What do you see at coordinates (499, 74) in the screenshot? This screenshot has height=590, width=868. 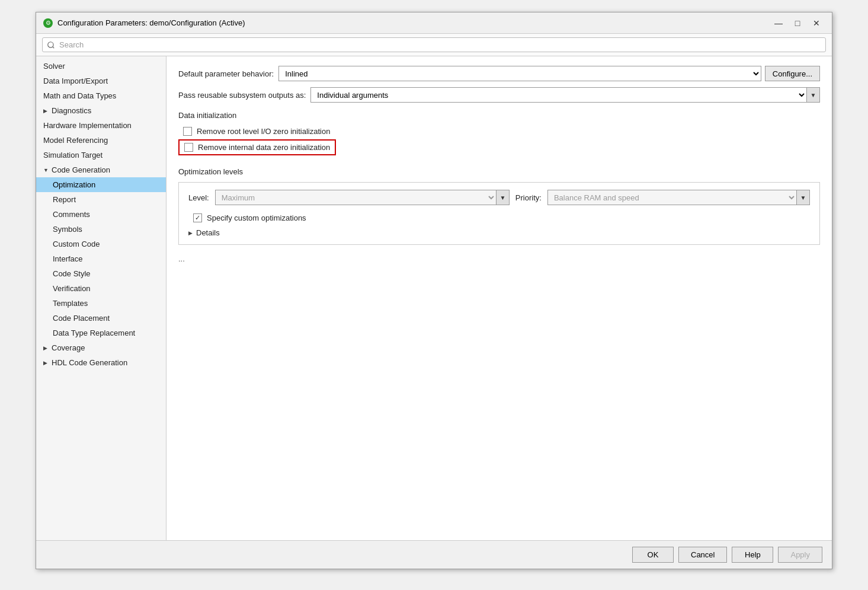 I see `default-param-behavior-row: Default parameter behavior: Inlined Conf…` at bounding box center [499, 74].